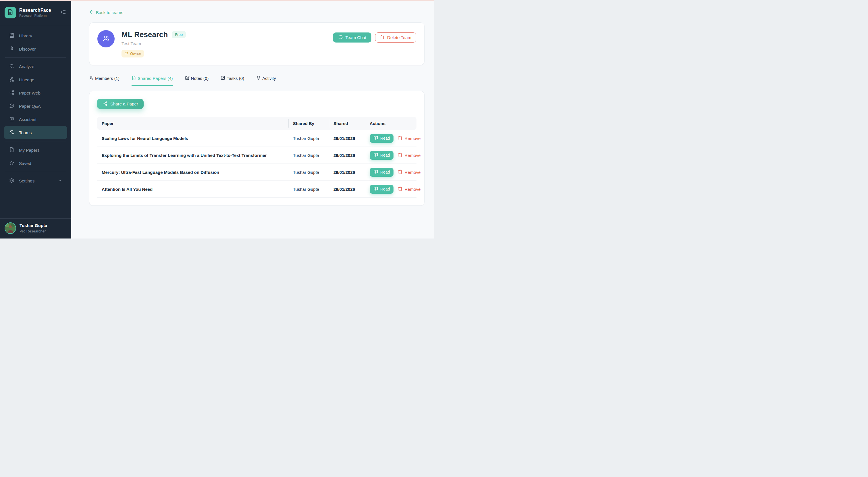 The height and width of the screenshot is (477, 868). Describe the element at coordinates (104, 81) in the screenshot. I see `tab-members: Members (1)` at that location.